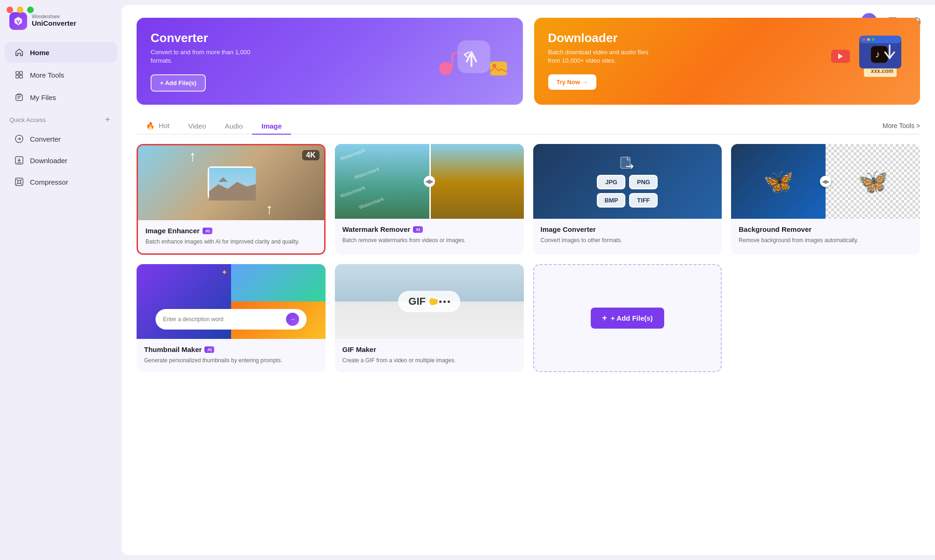  Describe the element at coordinates (61, 75) in the screenshot. I see `sidebar-item-more-tools: More Tools` at that location.